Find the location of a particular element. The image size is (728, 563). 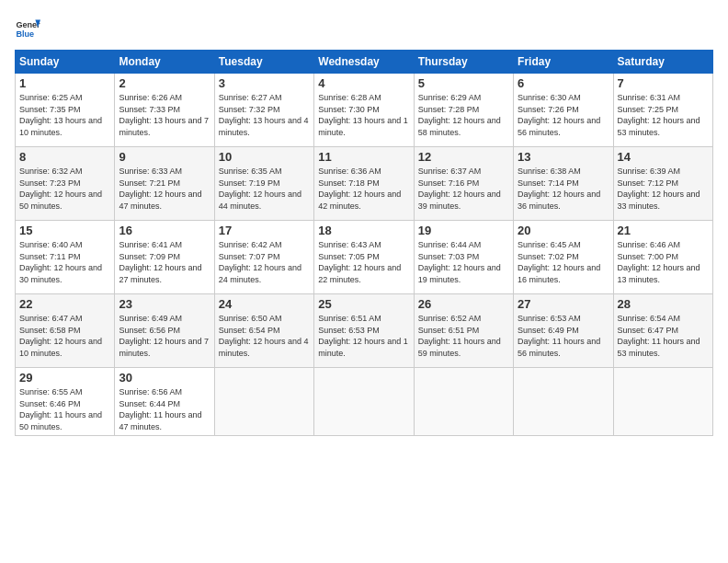

calendar-cell: 12Sunrise: 6:37 AMSunset: 7:16 PMDayligh… is located at coordinates (463, 184).